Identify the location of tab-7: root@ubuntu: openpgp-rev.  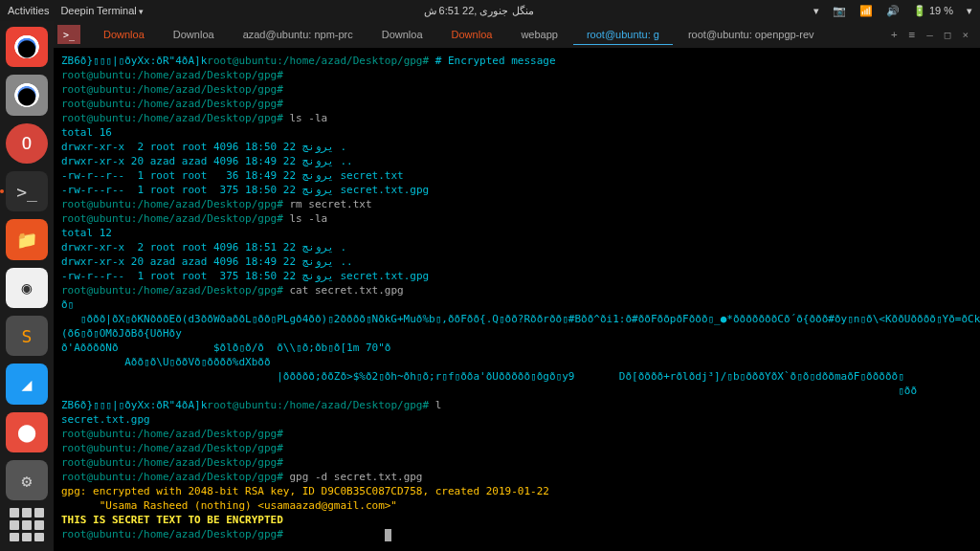
(751, 34).